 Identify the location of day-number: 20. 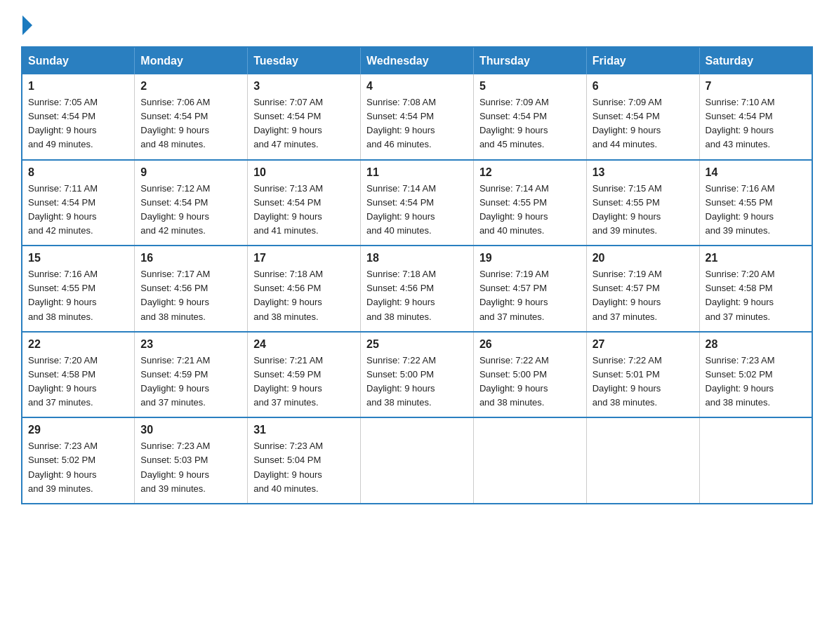
(643, 258).